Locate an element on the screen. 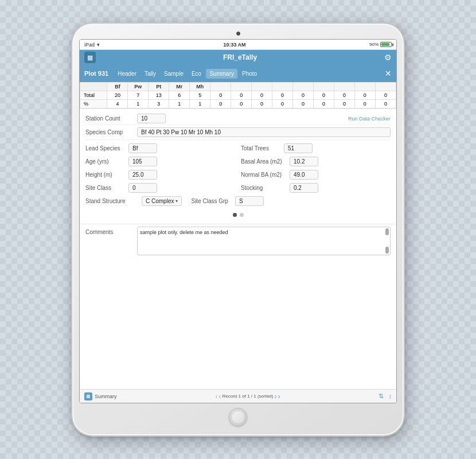  settings-gear-icon: ⚙ is located at coordinates (388, 57).